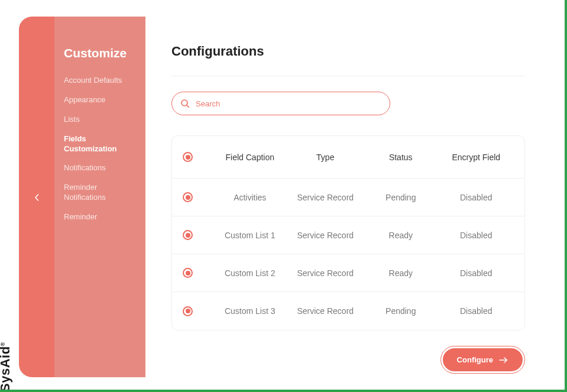 The image size is (567, 392). I want to click on sidebar-item-account-defaults: Account Defaults, so click(100, 80).